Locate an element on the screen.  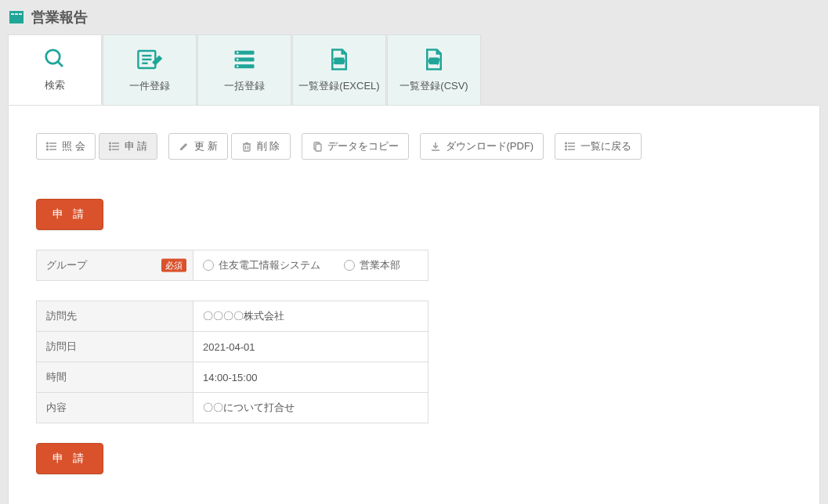
file-csv-icon: CSV is located at coordinates (434, 59).